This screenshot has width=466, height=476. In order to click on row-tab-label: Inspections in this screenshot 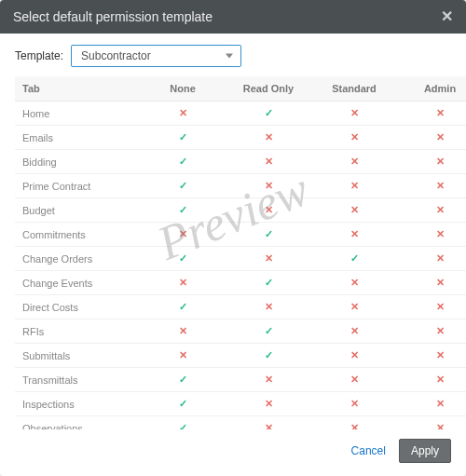, I will do `click(77, 404)`.